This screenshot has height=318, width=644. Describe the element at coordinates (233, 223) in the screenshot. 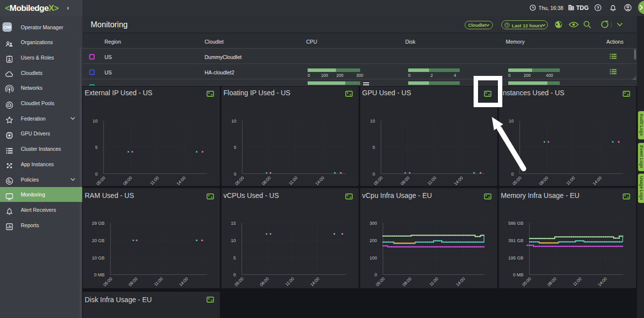

I see `svg-text: 15` at that location.